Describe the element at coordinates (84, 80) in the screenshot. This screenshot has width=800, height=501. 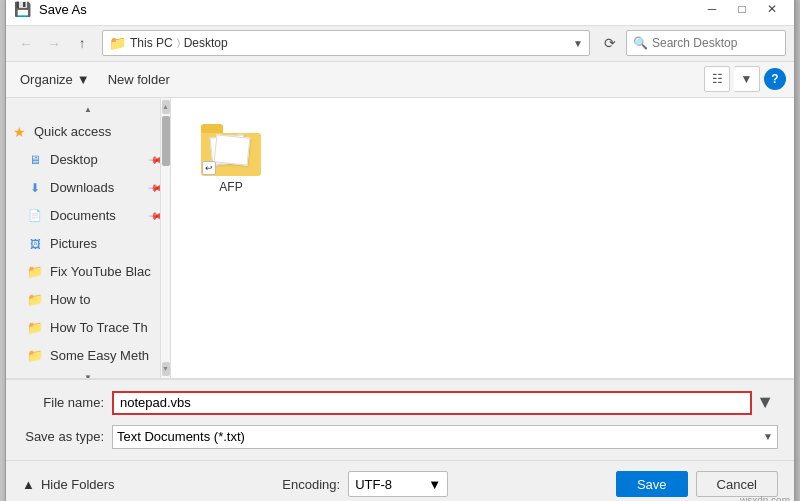
I see `organize-dropdown-icon: ▼` at that location.